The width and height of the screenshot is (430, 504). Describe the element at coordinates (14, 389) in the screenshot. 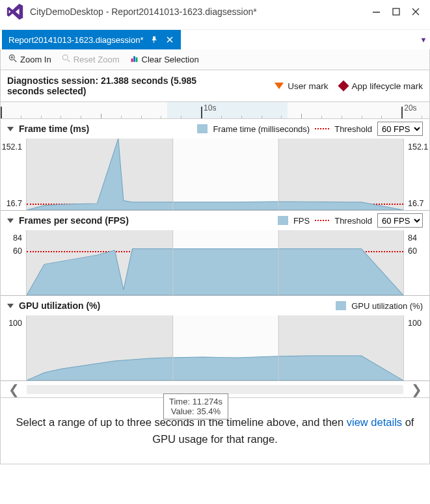

I see `nav-left-icon: ❮` at that location.